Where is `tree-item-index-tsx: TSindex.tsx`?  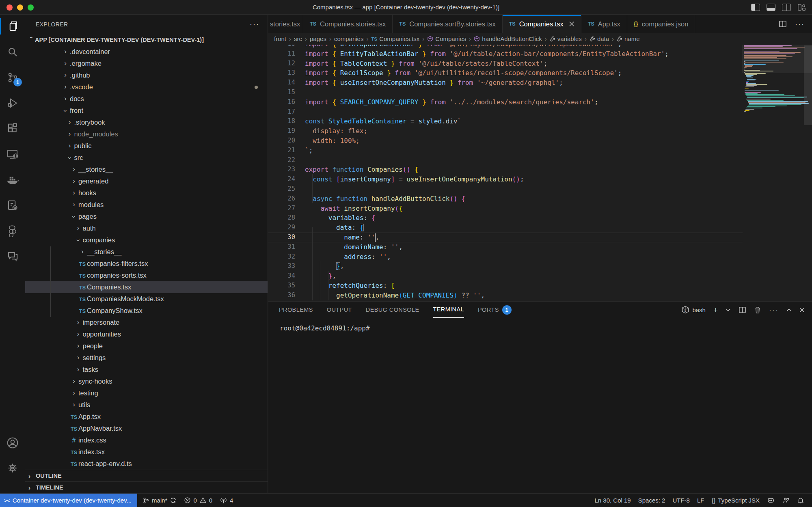
tree-item-index-tsx: TSindex.tsx is located at coordinates (146, 452).